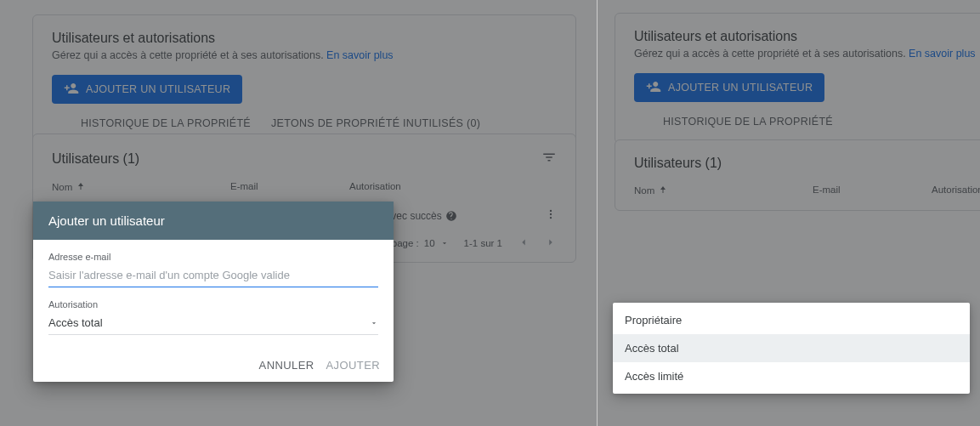 The image size is (980, 426). Describe the element at coordinates (213, 221) in the screenshot. I see `dialog-title: Ajouter un utilisateur` at that location.